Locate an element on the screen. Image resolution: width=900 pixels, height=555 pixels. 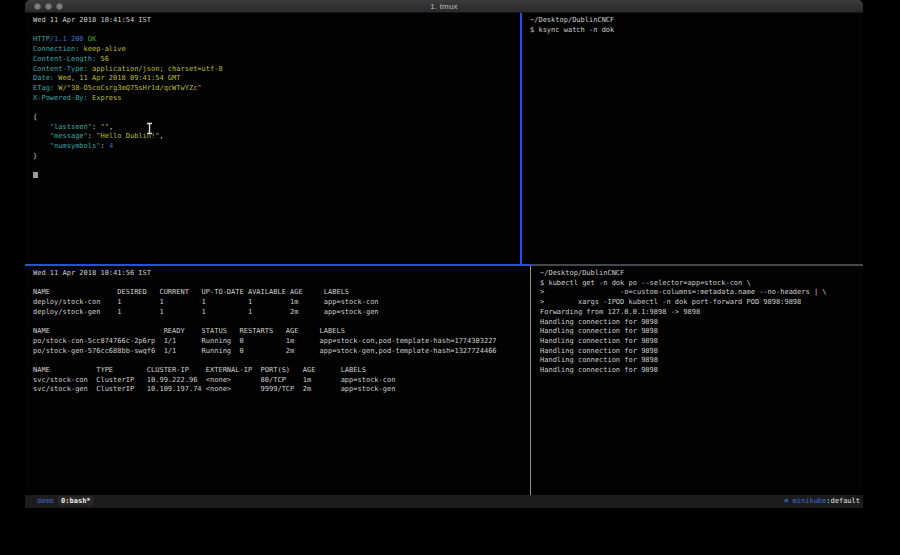
status-right: ☸ minikube:default is located at coordinates (822, 502).